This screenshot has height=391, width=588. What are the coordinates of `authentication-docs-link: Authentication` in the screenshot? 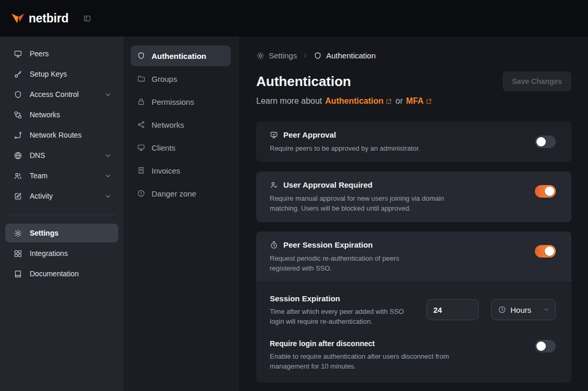 It's located at (358, 101).